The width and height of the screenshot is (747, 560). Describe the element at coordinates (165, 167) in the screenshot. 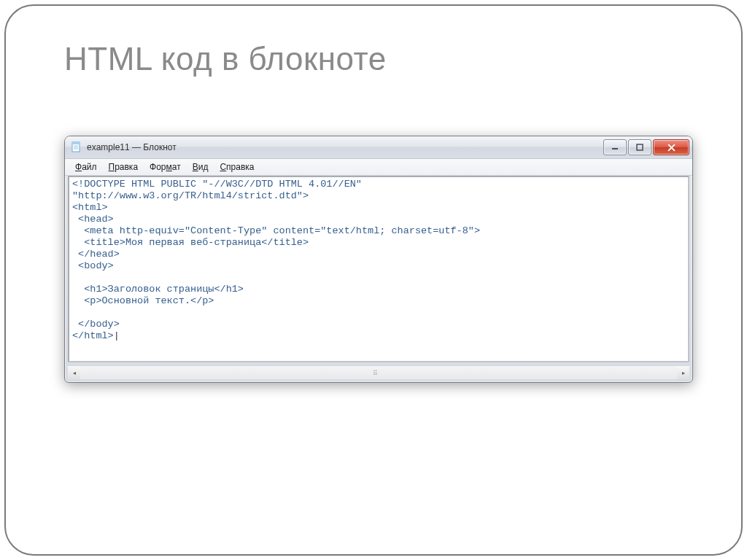

I see `menu-format: Формат` at that location.